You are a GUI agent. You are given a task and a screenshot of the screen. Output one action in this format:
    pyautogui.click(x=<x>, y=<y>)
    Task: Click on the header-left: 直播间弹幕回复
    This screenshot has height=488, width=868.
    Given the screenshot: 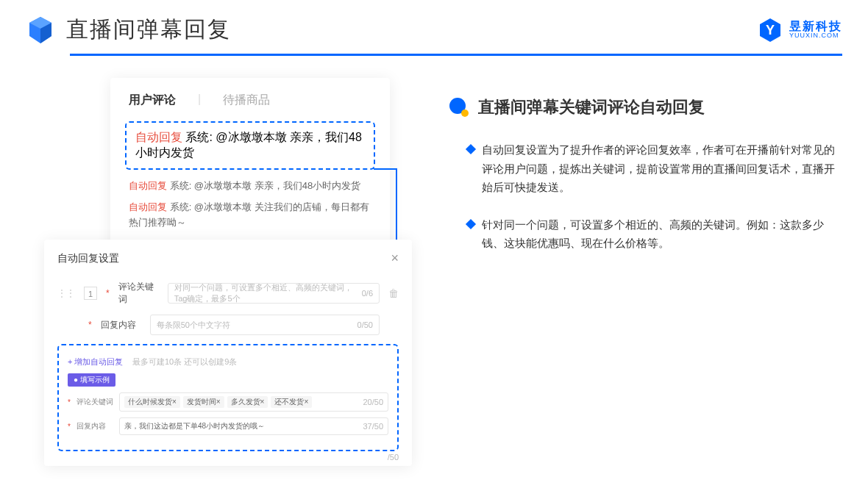 What is the action you would take?
    pyautogui.click(x=128, y=29)
    